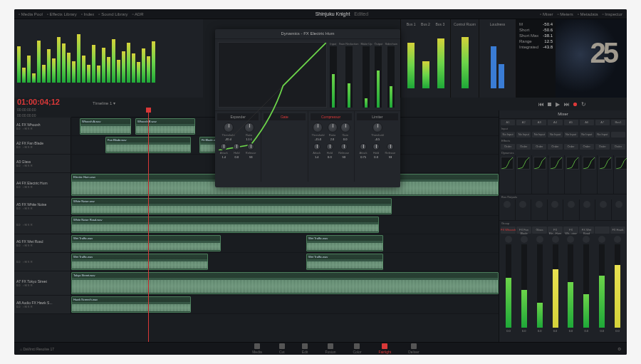 This screenshot has height=364, width=641. What do you see at coordinates (524, 230) in the screenshot?
I see `mixer-group: FX Fan Blade` at bounding box center [524, 230].